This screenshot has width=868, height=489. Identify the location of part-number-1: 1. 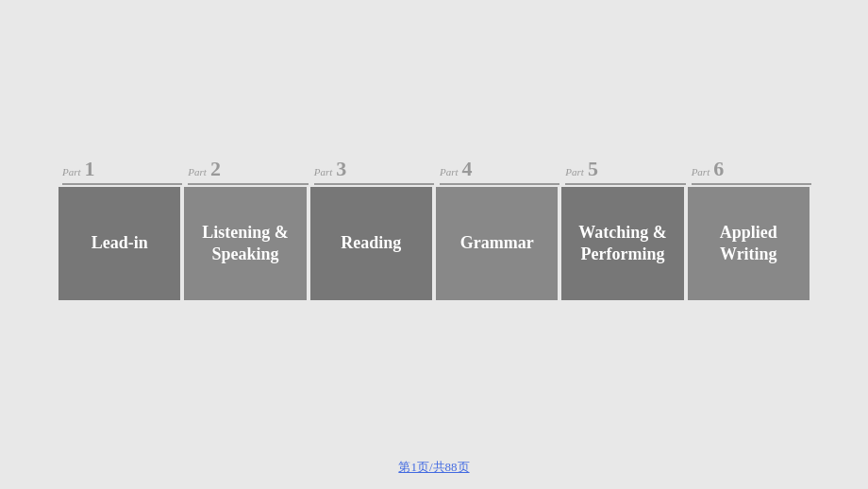
(91, 169).